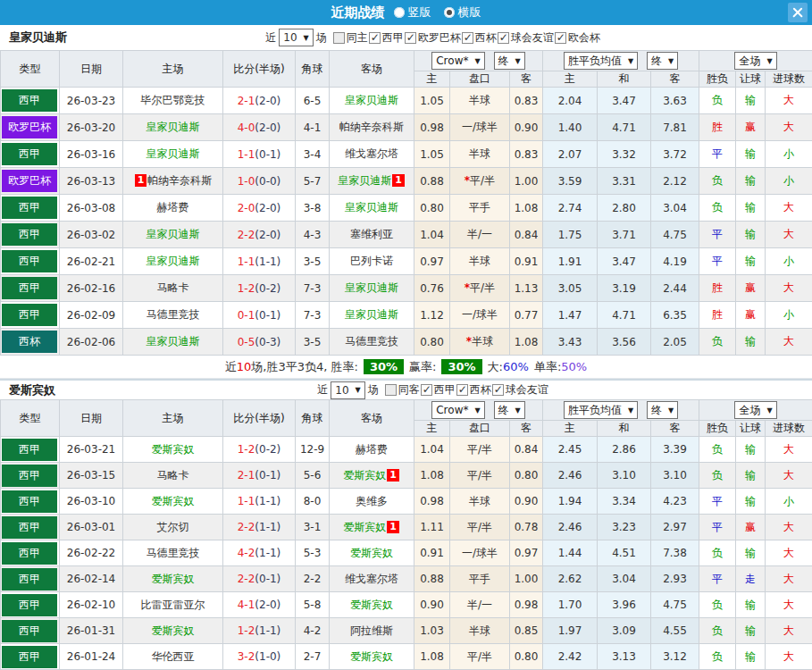 This screenshot has height=670, width=812. What do you see at coordinates (675, 289) in the screenshot?
I see `avg-away: 2.44` at bounding box center [675, 289].